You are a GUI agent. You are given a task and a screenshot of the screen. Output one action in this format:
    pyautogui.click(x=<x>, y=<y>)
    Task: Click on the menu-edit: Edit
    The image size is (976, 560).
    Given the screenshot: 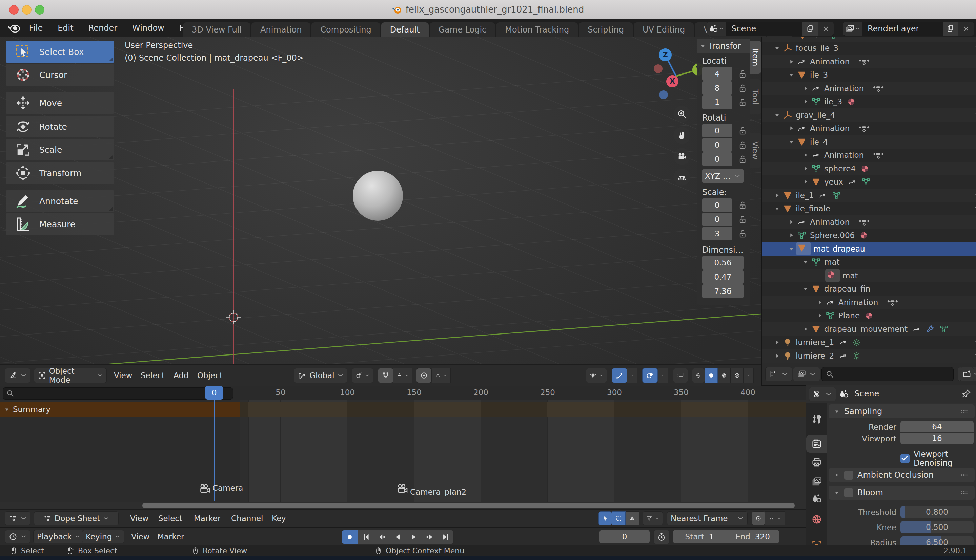 What is the action you would take?
    pyautogui.click(x=65, y=28)
    